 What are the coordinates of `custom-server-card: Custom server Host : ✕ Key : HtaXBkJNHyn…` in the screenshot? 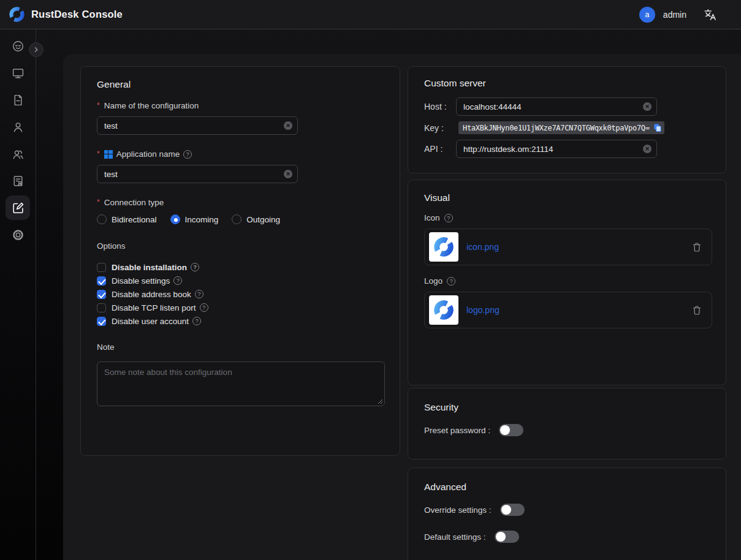 It's located at (567, 120).